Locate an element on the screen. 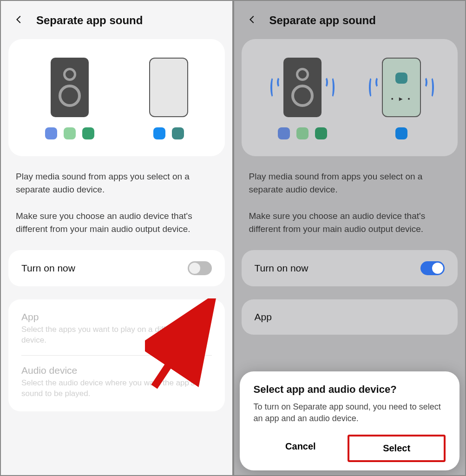 Image resolution: width=466 pixels, height=476 pixels. select-dialog: Select app and audio device? To turn on … is located at coordinates (350, 421).